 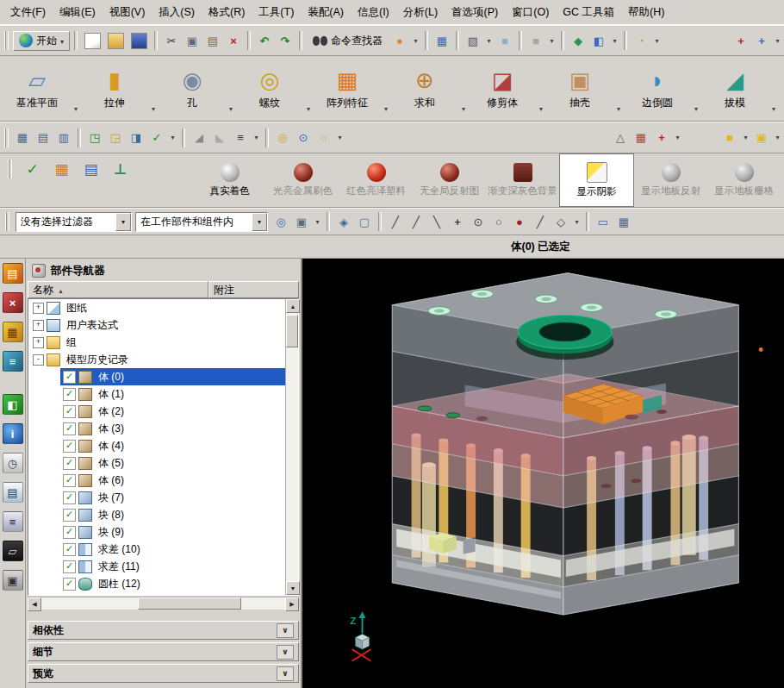 What do you see at coordinates (115, 41) in the screenshot?
I see `open-icon` at bounding box center [115, 41].